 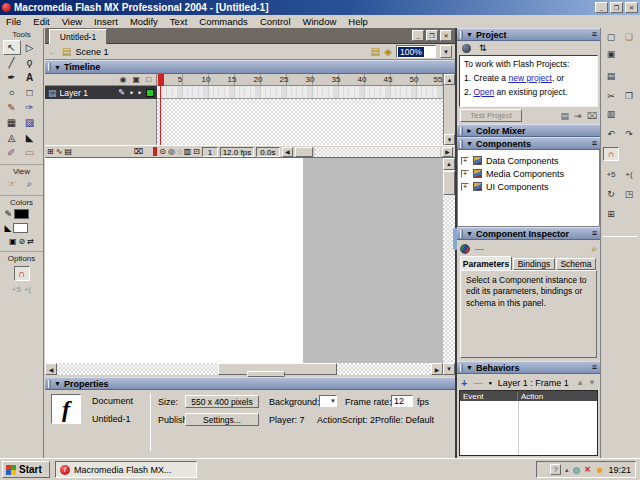 What do you see at coordinates (373, 260) in the screenshot?
I see `pasteboard` at bounding box center [373, 260].